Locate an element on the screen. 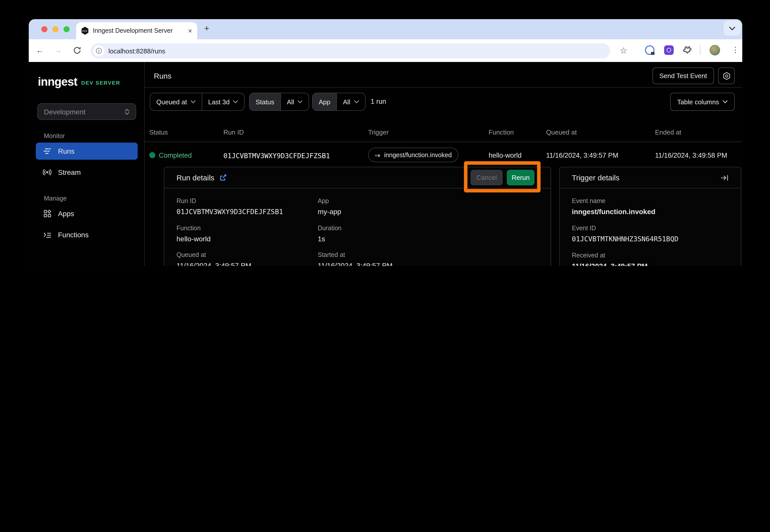 The height and width of the screenshot is (532, 770). runs-icon is located at coordinates (47, 151).